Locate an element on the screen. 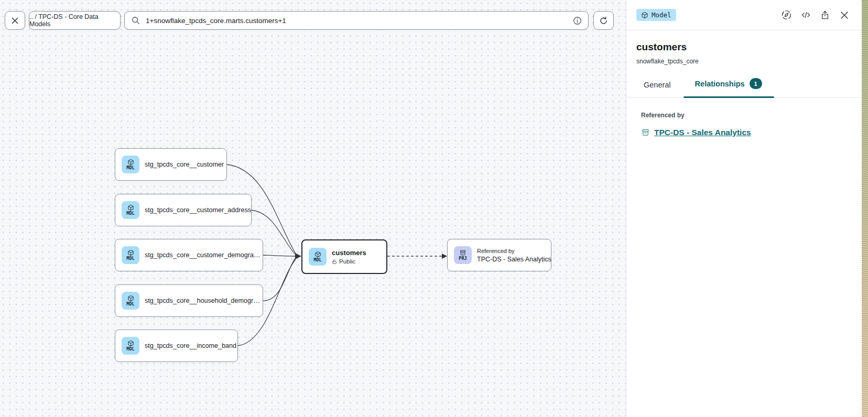 The height and width of the screenshot is (417, 868). refresh-icon is located at coordinates (604, 21).